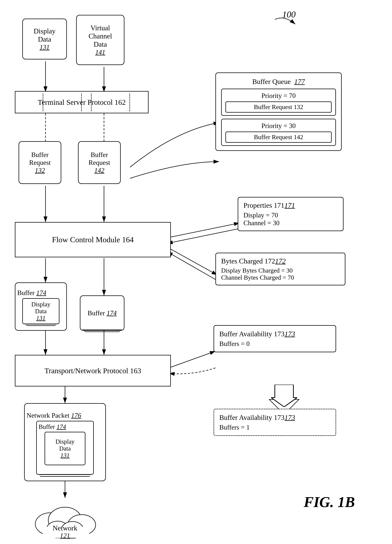 The image size is (392, 544). Describe the element at coordinates (279, 107) in the screenshot. I see `buffer-req-132-inner: Buffer Request 132` at that location.